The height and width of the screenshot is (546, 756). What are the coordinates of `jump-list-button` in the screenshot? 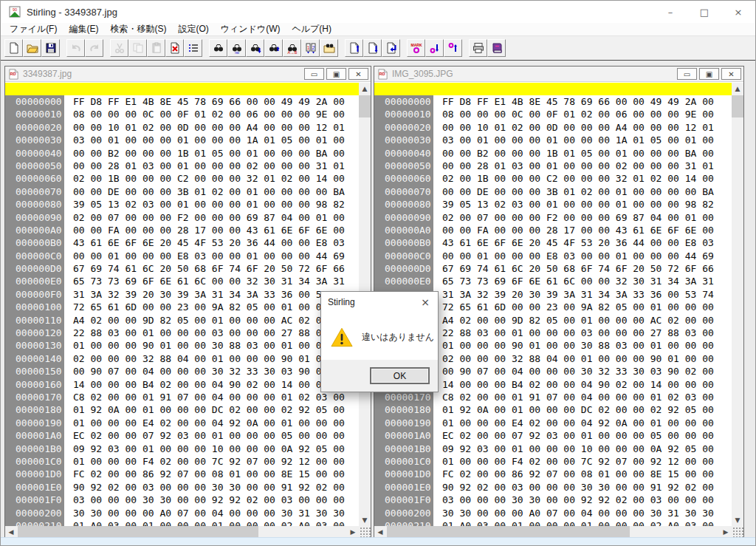 It's located at (193, 48).